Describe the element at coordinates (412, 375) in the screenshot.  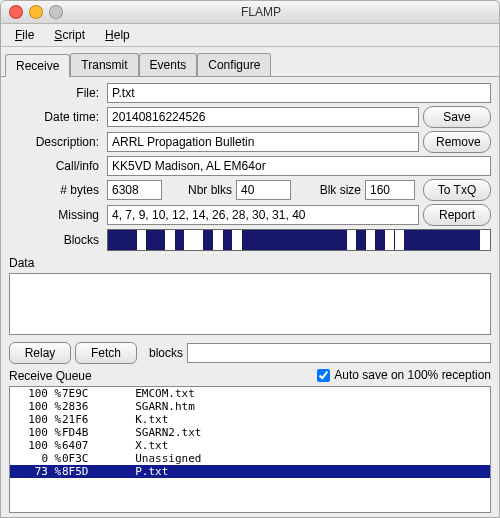
I see `autosave-label: Auto save on 100% reception` at that location.